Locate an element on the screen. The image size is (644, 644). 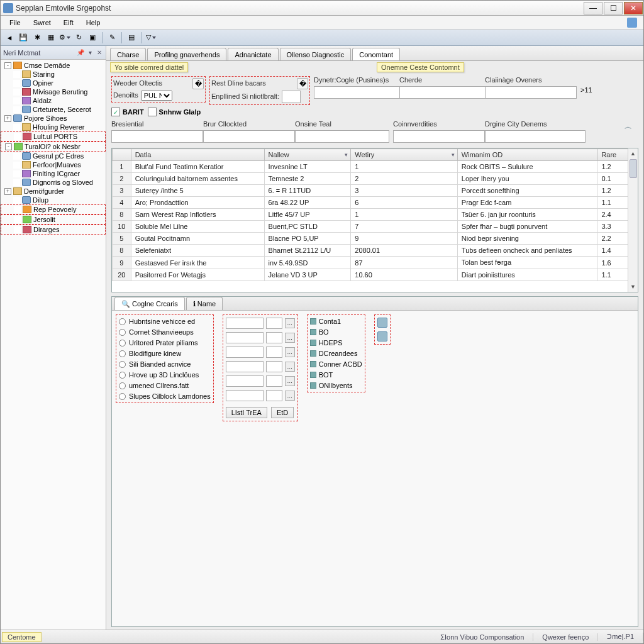
filter-combo: PUL NG is located at coordinates (157, 96).